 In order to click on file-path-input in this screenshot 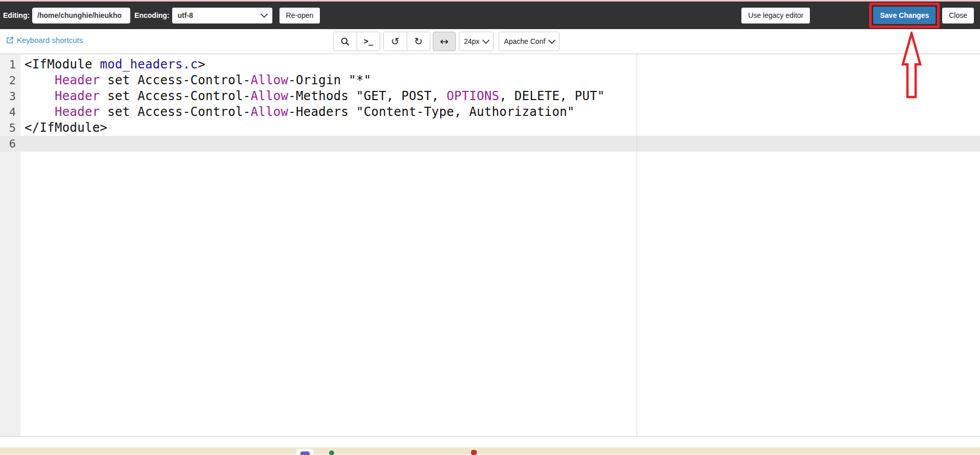, I will do `click(81, 15)`.